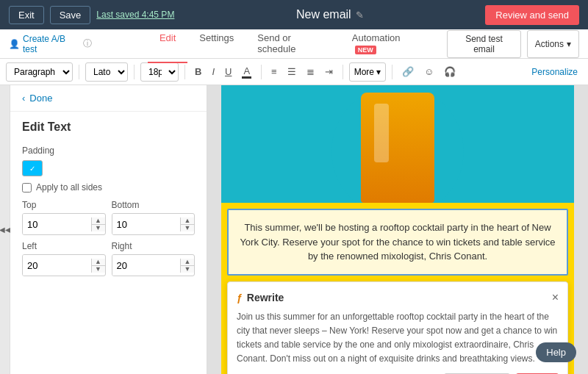 This screenshot has height=374, width=588. I want to click on right-decrement-button: ▼, so click(187, 269).